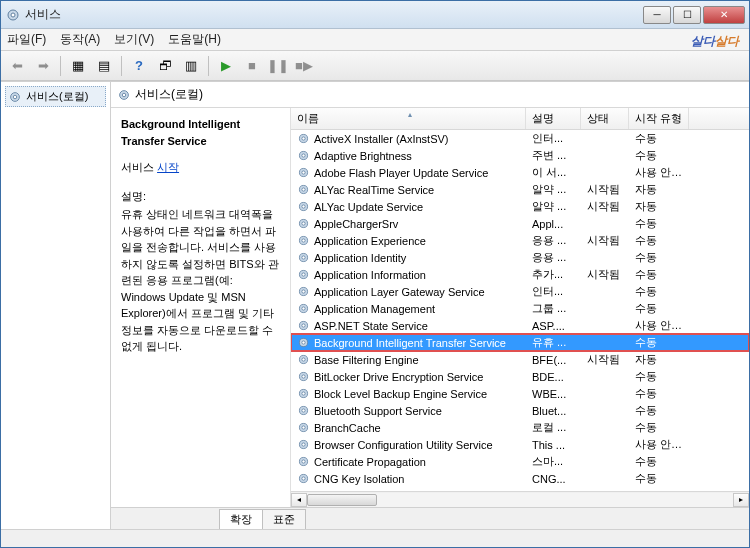 The width and height of the screenshot is (750, 548). Describe the element at coordinates (554, 308) in the screenshot. I see `cell-desc: 그룹 ...` at that location.